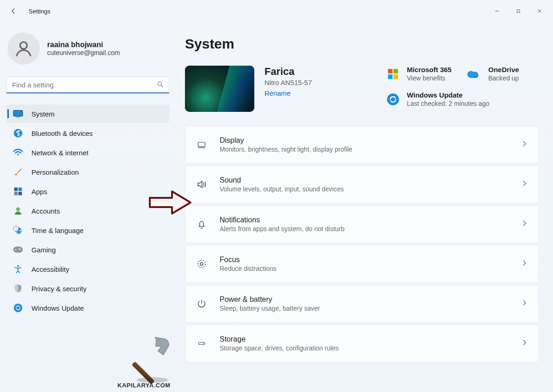 Image resolution: width=553 pixels, height=392 pixels. What do you see at coordinates (144, 386) in the screenshot?
I see `watermark-text: KAPILARYA.COM` at bounding box center [144, 386].